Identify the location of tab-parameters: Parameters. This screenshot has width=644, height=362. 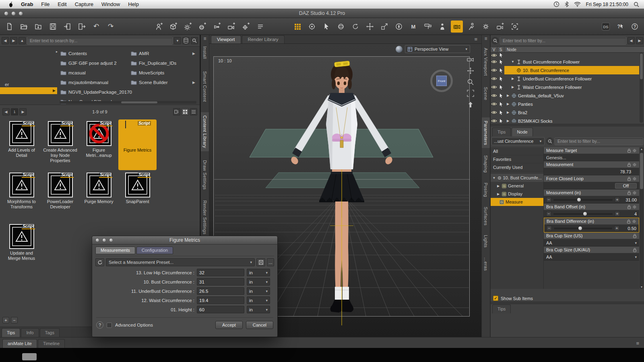
(486, 133).